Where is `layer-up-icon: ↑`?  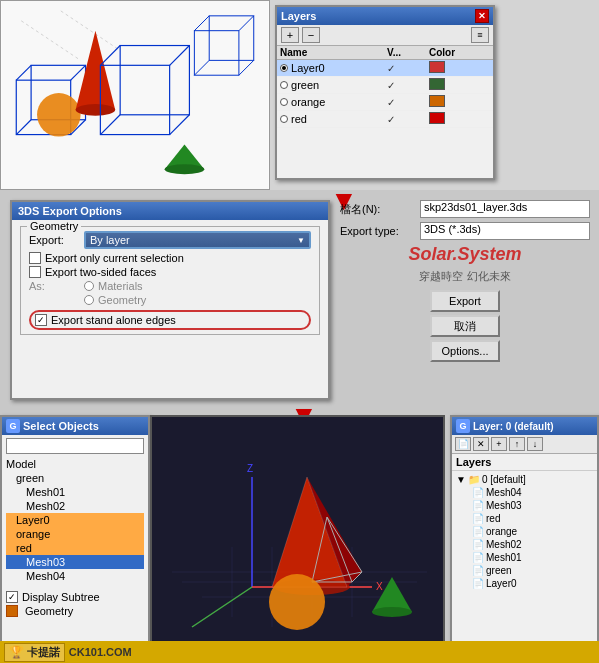
layer-up-icon: ↑ is located at coordinates (517, 444).